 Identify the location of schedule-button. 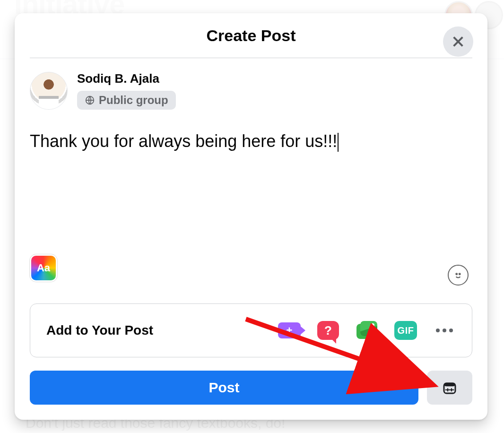
(450, 388).